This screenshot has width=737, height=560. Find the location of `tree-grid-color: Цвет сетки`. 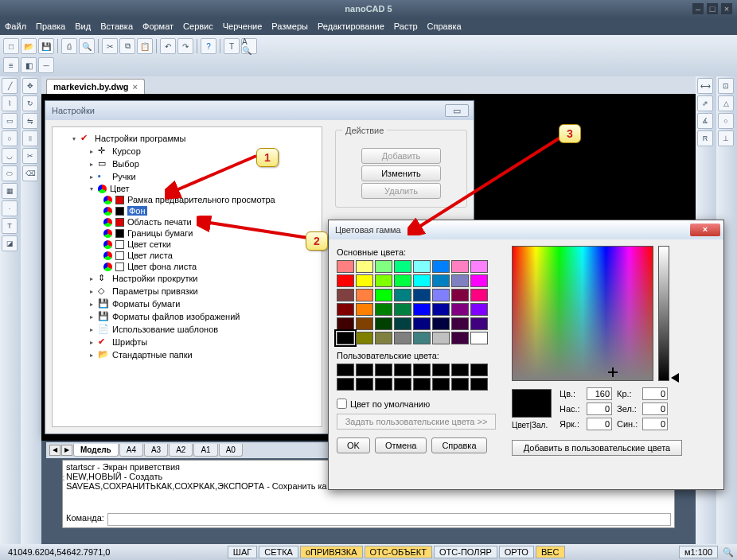

tree-grid-color: Цвет сетки is located at coordinates (187, 244).